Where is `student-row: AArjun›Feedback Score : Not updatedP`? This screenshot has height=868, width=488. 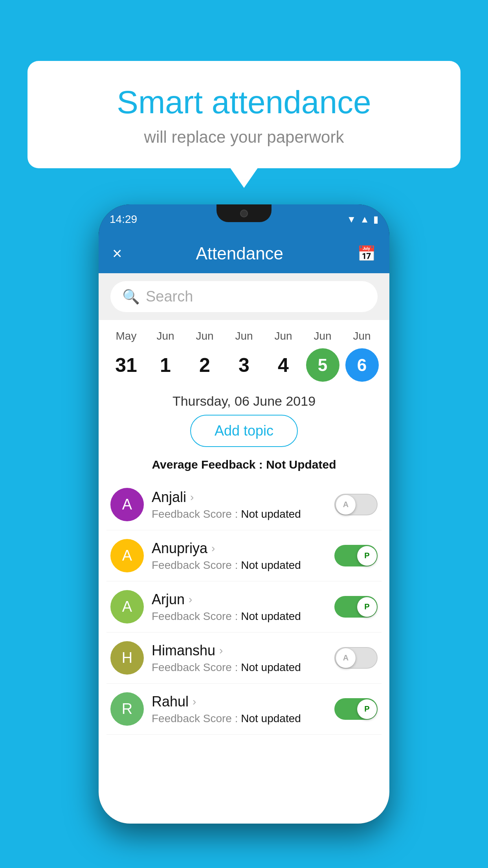
student-row: AArjun›Feedback Score : Not updatedP is located at coordinates (244, 607).